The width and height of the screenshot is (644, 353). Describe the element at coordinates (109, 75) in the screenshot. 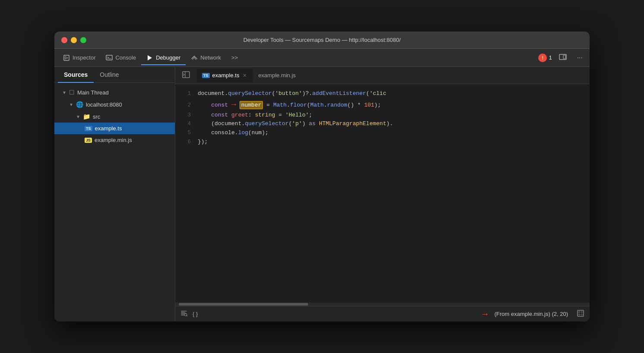

I see `sidebar-outline-label: Outline` at that location.